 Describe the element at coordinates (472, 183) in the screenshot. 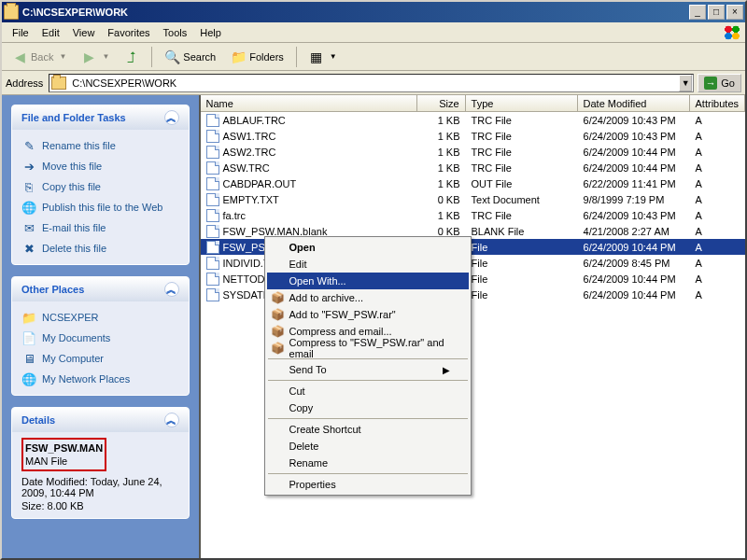

I see `file-row: CABDPAR.OUT1 KBOUT File6/22/2009 11:41 P…` at that location.